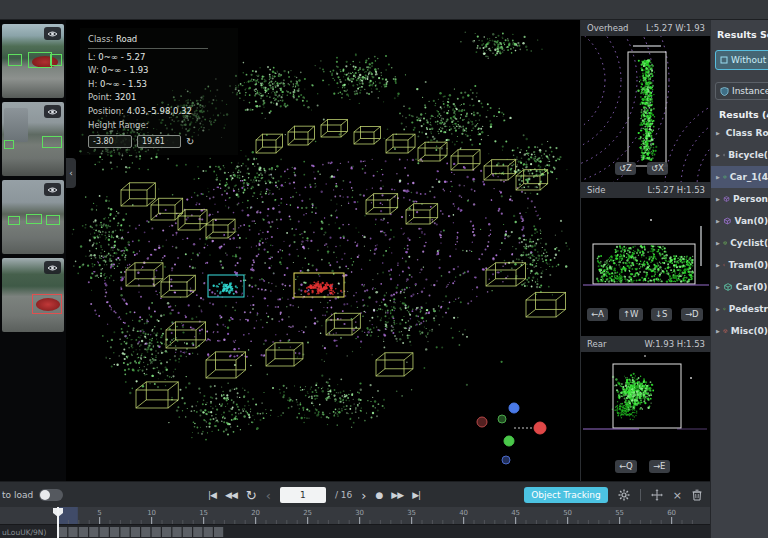 The image size is (768, 538). Describe the element at coordinates (51, 495) in the screenshot. I see `auto-load-toggle` at that location.